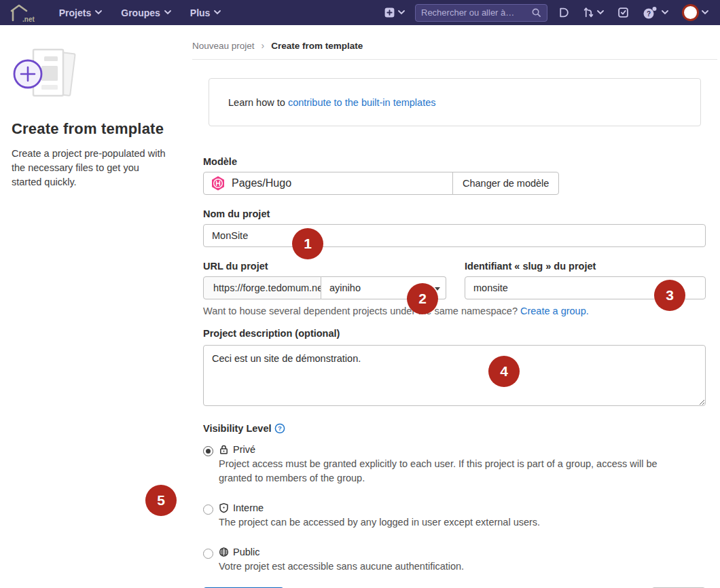  Describe the element at coordinates (75, 13) in the screenshot. I see `nav-projects-label: Projets` at that location.